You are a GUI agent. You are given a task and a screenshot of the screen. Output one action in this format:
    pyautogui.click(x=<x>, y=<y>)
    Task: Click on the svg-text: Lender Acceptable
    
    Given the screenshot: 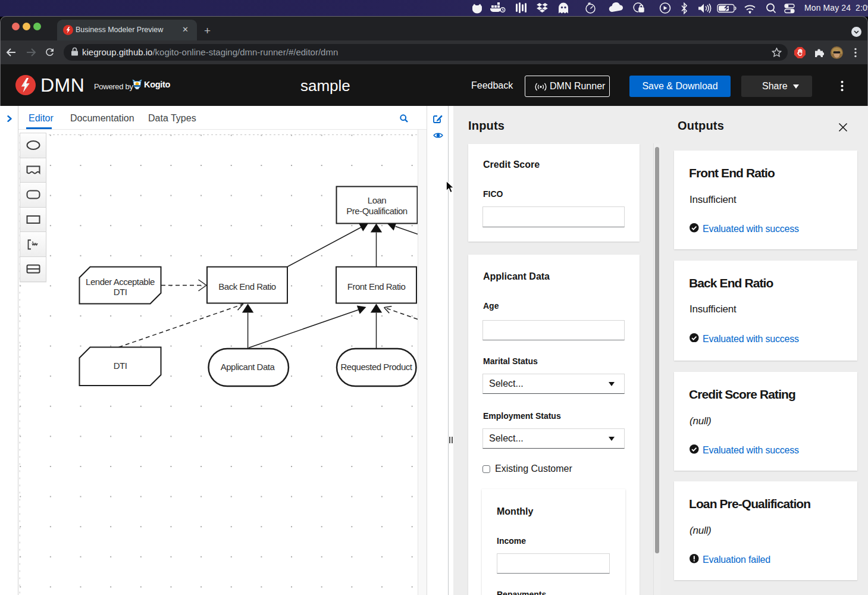 What is the action you would take?
    pyautogui.click(x=120, y=282)
    